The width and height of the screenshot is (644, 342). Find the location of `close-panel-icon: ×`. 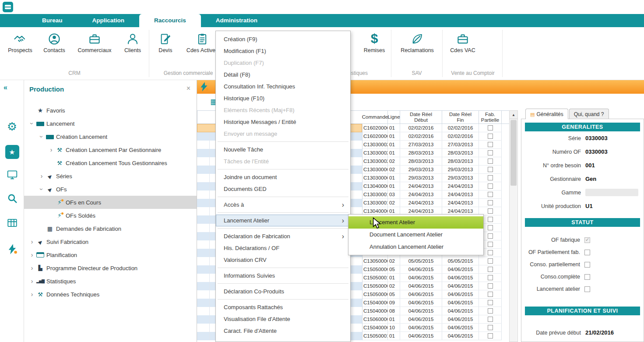

close-panel-icon: × is located at coordinates (188, 88).